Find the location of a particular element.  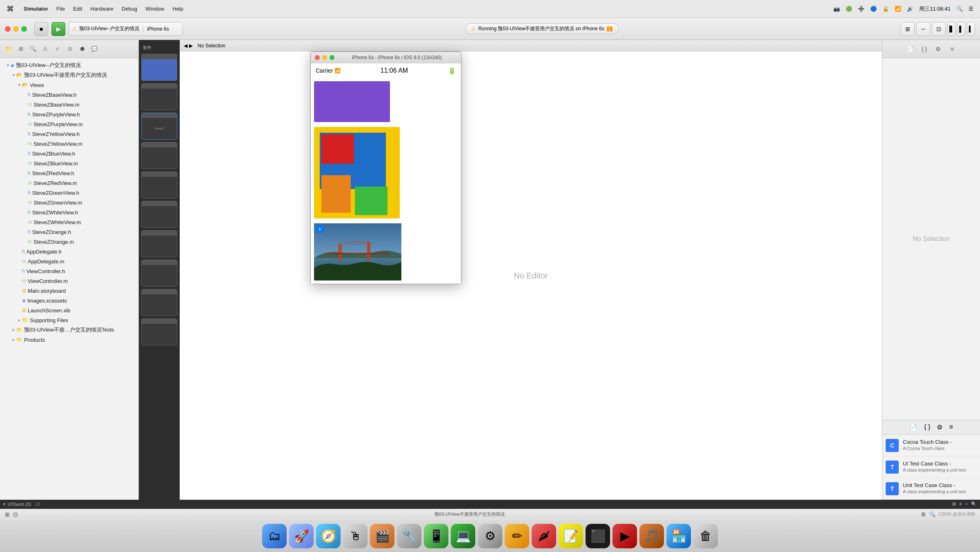

statusbar-icon-3: ⊞ is located at coordinates (924, 514).